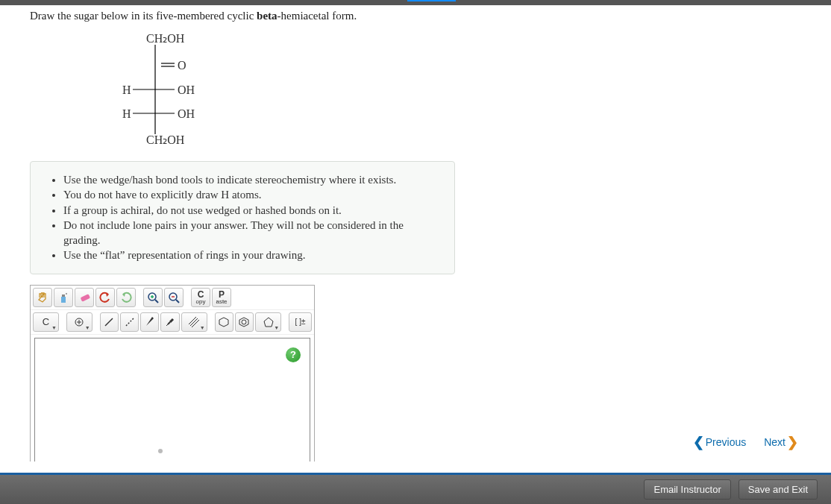 The height and width of the screenshot is (504, 831). I want to click on fischer-c3-left: H, so click(127, 114).